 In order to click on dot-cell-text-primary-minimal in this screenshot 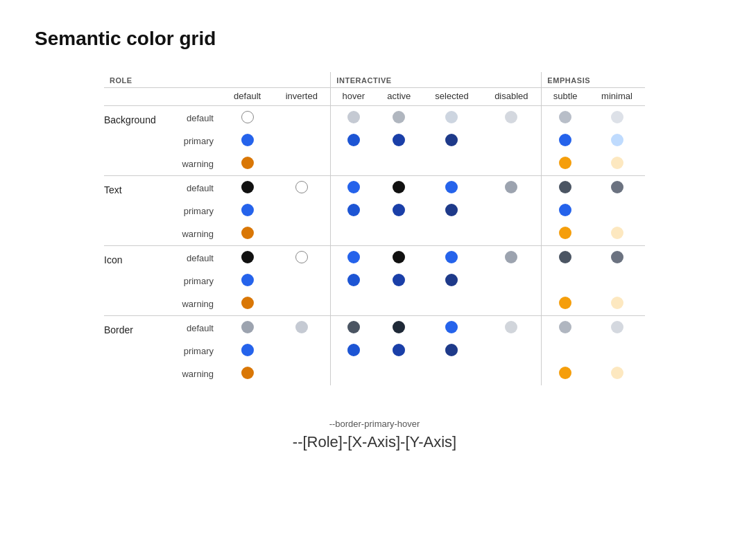, I will do `click(617, 211)`.